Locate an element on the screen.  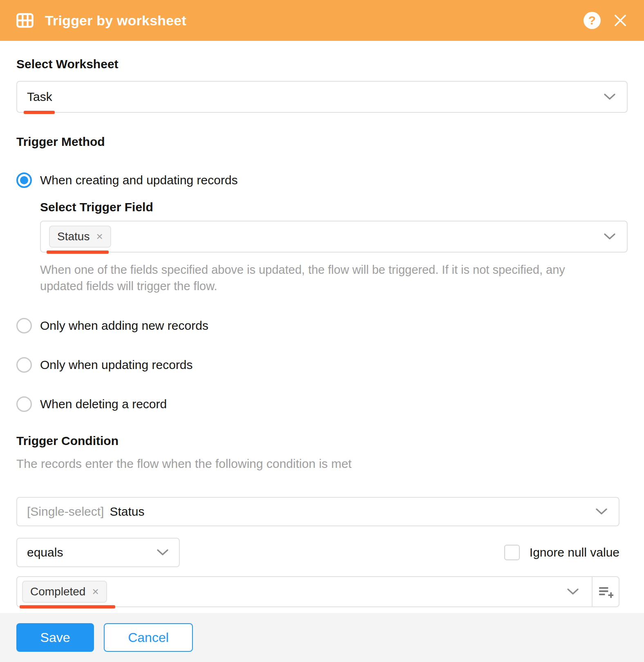
help-circle-icon: ? is located at coordinates (592, 20).